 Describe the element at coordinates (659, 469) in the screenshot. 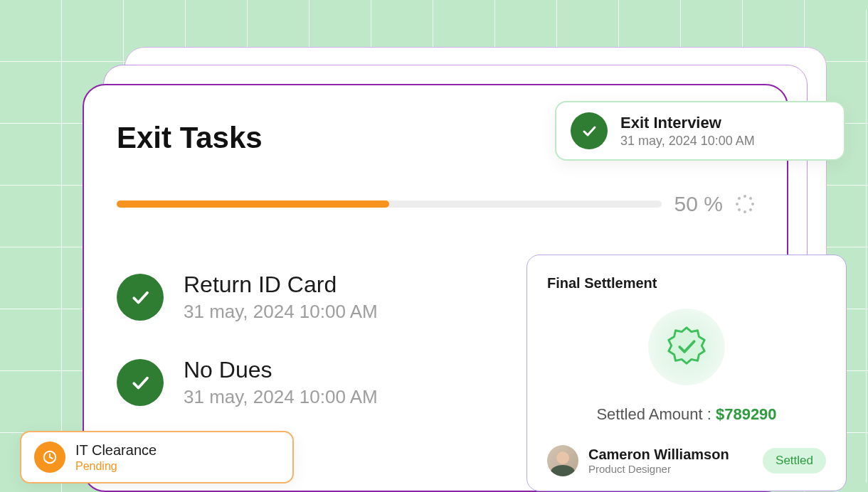

I see `person-role: Product Designer` at that location.